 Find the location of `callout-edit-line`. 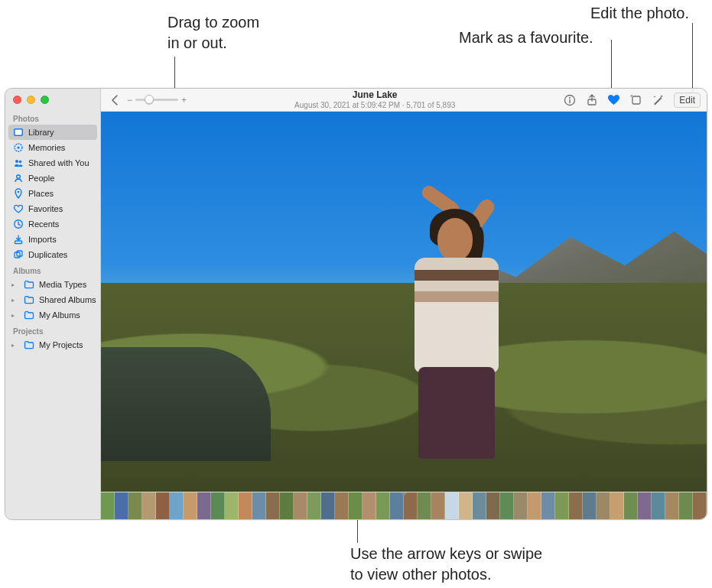

callout-edit-line is located at coordinates (693, 57).